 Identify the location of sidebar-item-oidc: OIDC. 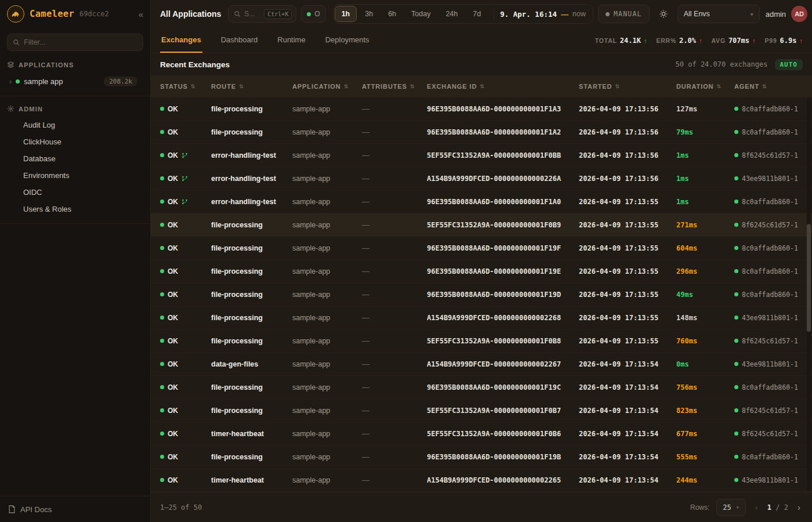
(75, 193).